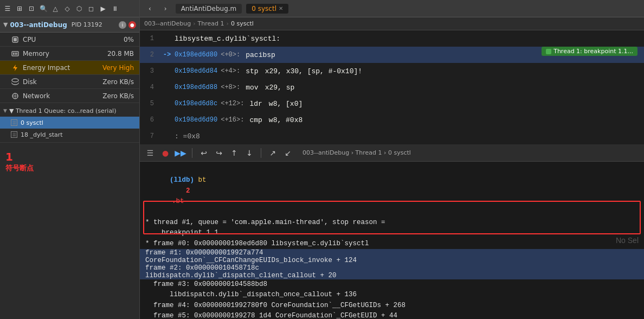 Image resolution: width=644 pixels, height=319 pixels. Describe the element at coordinates (267, 9) in the screenshot. I see `active-tab: 0 sysctl ✕` at that location.